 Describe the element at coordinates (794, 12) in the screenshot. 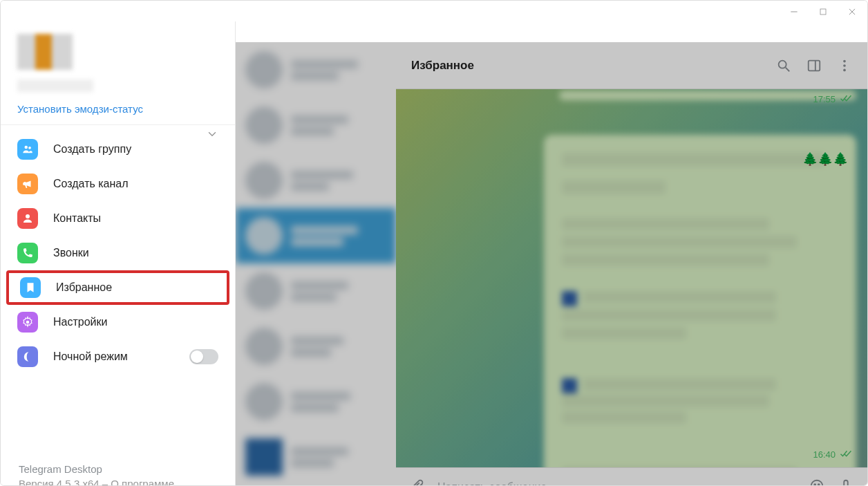

I see `minimize-button` at that location.